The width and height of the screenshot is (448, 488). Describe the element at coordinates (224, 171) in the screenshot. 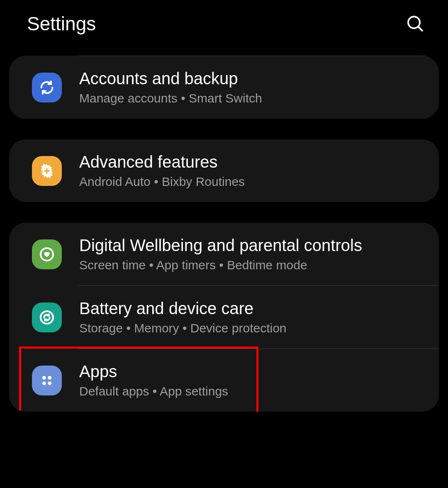

I see `settings-item-advanced-features: Advanced features Android Auto • Bixby R…` at that location.